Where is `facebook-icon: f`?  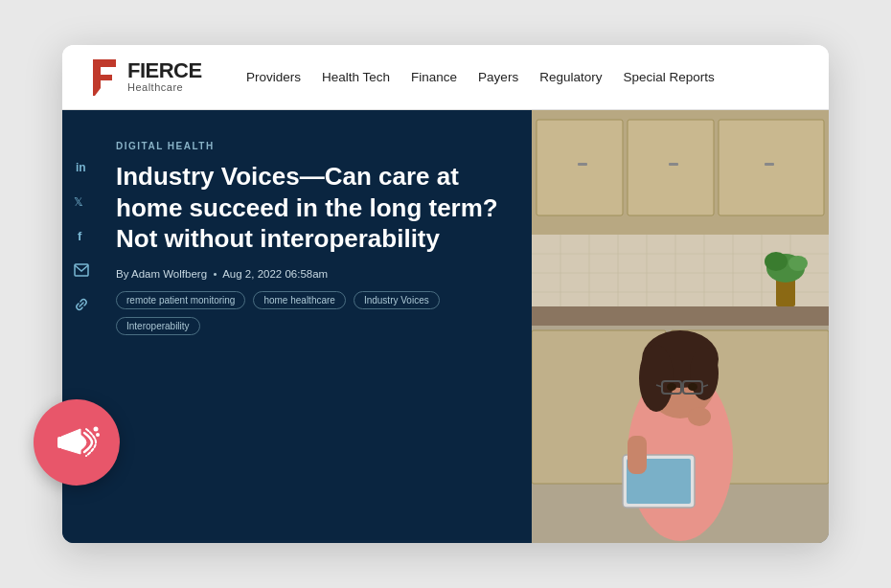
facebook-icon: f is located at coordinates (81, 236).